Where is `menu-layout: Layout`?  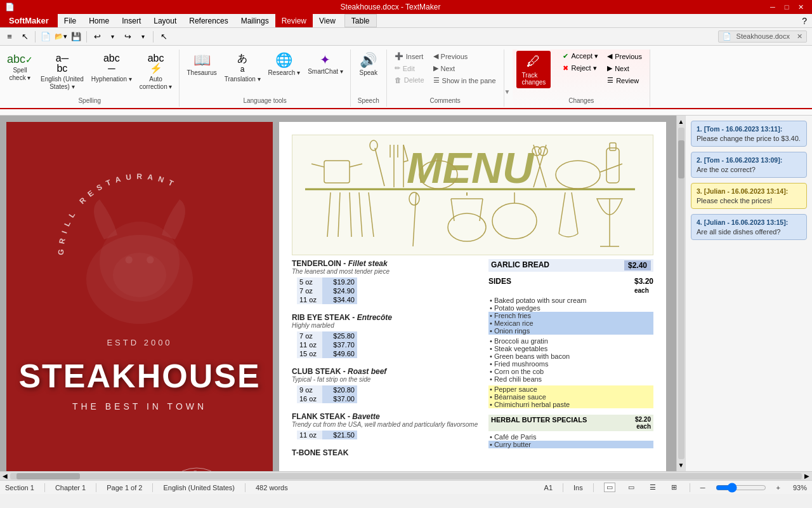
menu-layout: Layout is located at coordinates (165, 20).